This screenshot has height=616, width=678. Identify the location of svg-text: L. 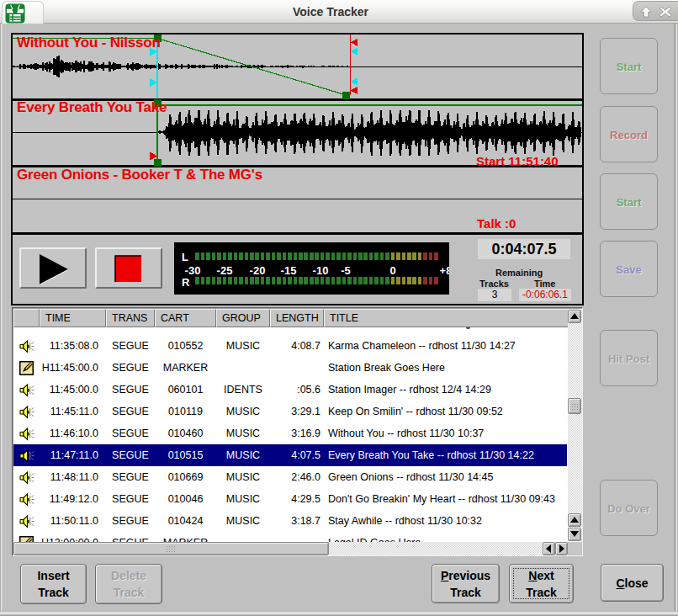
(185, 258).